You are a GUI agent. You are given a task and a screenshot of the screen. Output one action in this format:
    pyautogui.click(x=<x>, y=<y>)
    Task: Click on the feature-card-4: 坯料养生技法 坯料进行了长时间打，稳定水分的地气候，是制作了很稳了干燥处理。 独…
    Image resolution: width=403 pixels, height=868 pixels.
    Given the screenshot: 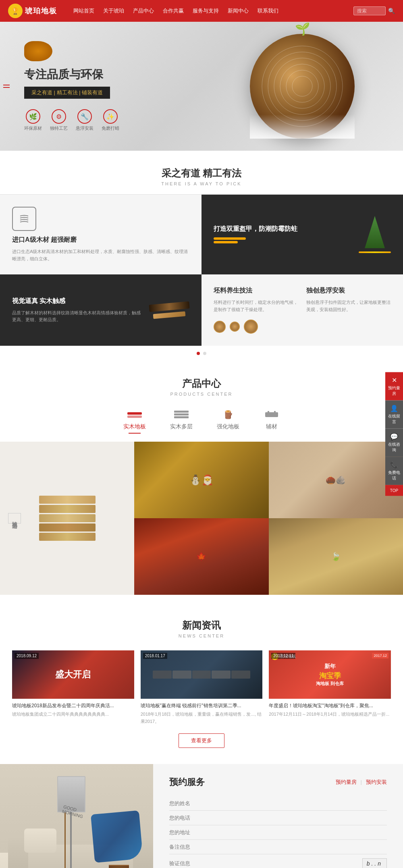 What is the action you would take?
    pyautogui.click(x=302, y=310)
    